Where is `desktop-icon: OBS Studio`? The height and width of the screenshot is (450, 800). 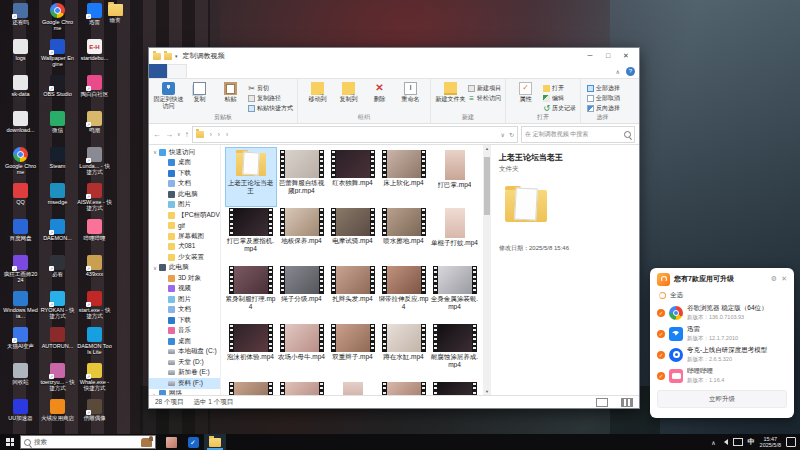 desktop-icon: OBS Studio is located at coordinates (58, 92).